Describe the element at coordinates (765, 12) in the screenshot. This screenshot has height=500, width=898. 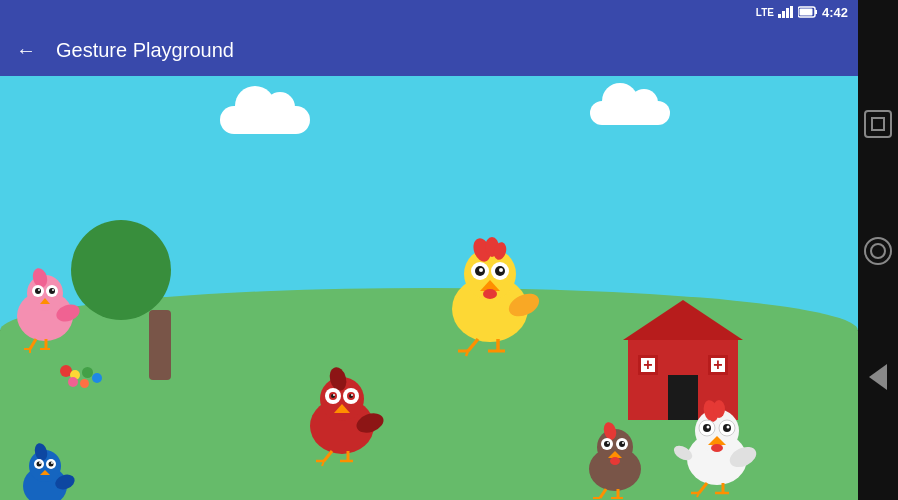
I see `lte-indicator: LTE` at that location.